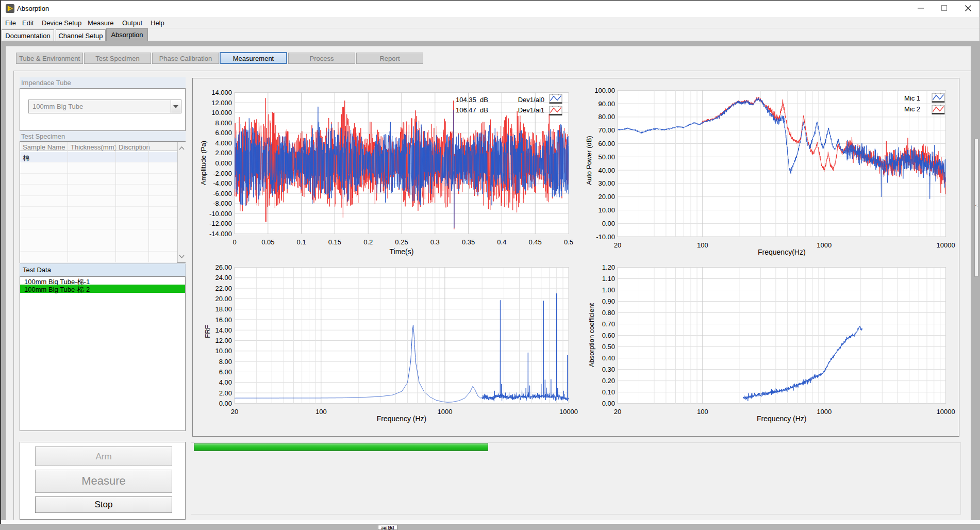 This screenshot has width=980, height=530. Describe the element at coordinates (606, 143) in the screenshot. I see `svg-text: 60.00` at that location.